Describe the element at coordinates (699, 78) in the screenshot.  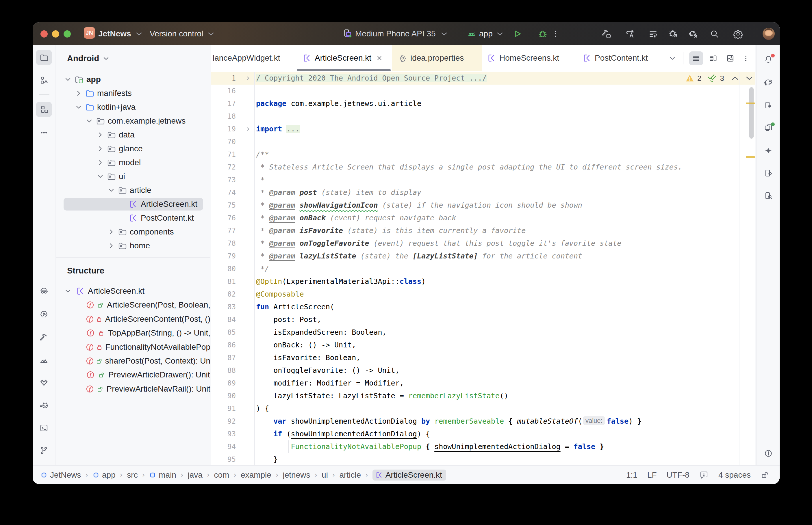
I see `warning-count: 2` at that location.